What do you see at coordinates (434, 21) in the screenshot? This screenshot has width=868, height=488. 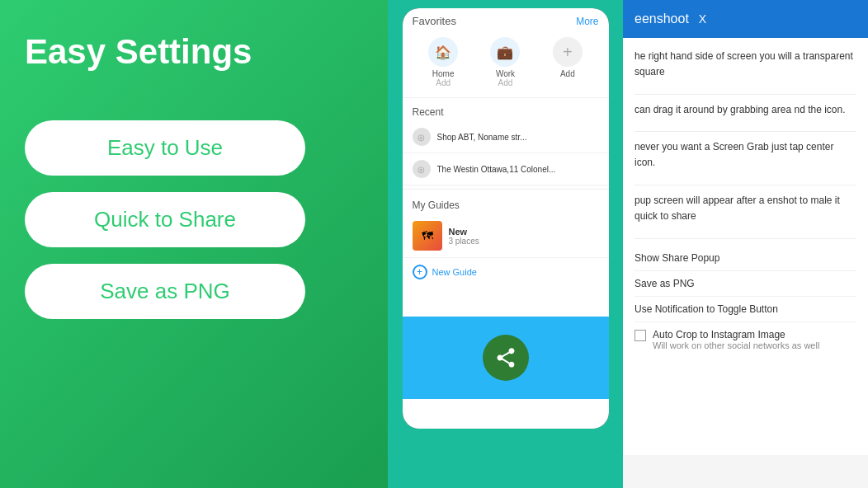 I see `favorites-title: Favorites` at bounding box center [434, 21].